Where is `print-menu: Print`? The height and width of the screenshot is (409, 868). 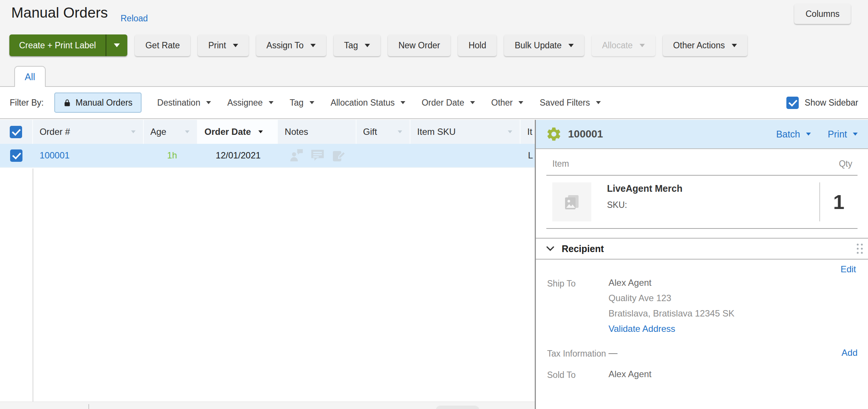
print-menu: Print is located at coordinates (843, 134).